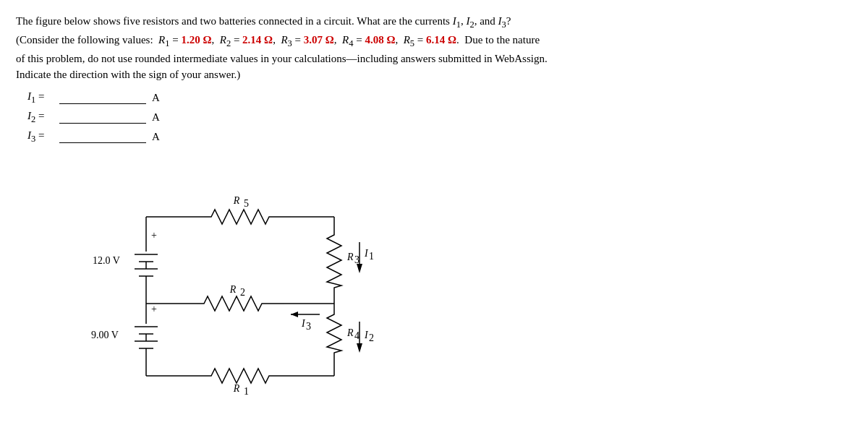 This screenshot has width=868, height=438. What do you see at coordinates (106, 260) in the screenshot?
I see `svg-text: 12.0 V` at bounding box center [106, 260].